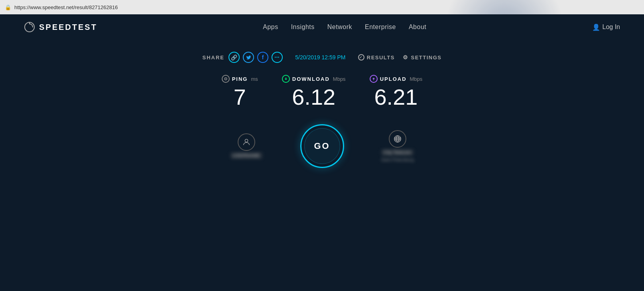 Image resolution: width=644 pixels, height=291 pixels. I want to click on upload-unit: Mbps, so click(416, 79).